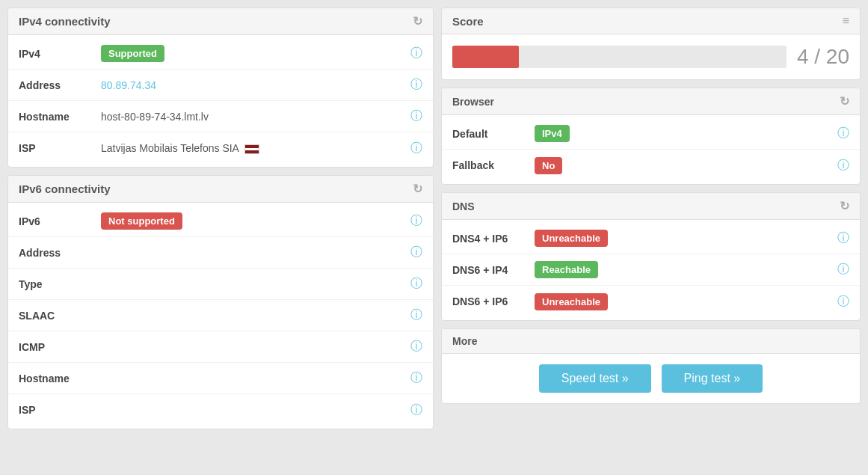  I want to click on browser-body: Default IPv4 ⓘ Fallback No ⓘ, so click(650, 150).